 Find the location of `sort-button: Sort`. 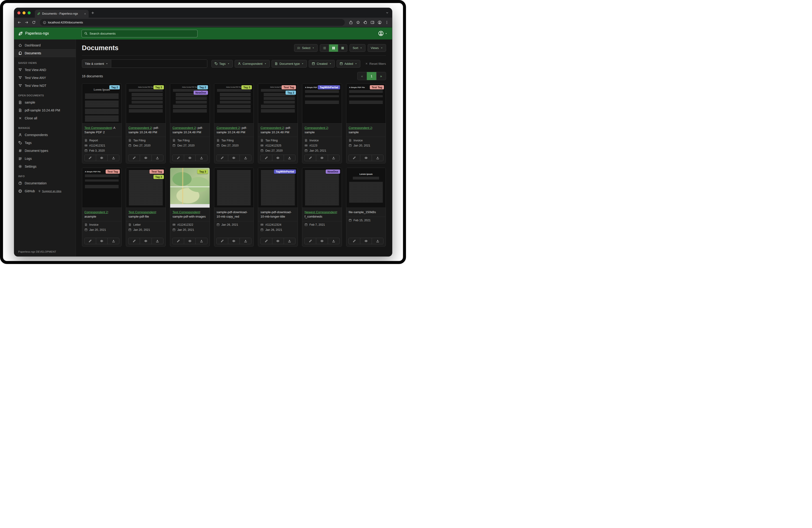

sort-button: Sort is located at coordinates (358, 48).